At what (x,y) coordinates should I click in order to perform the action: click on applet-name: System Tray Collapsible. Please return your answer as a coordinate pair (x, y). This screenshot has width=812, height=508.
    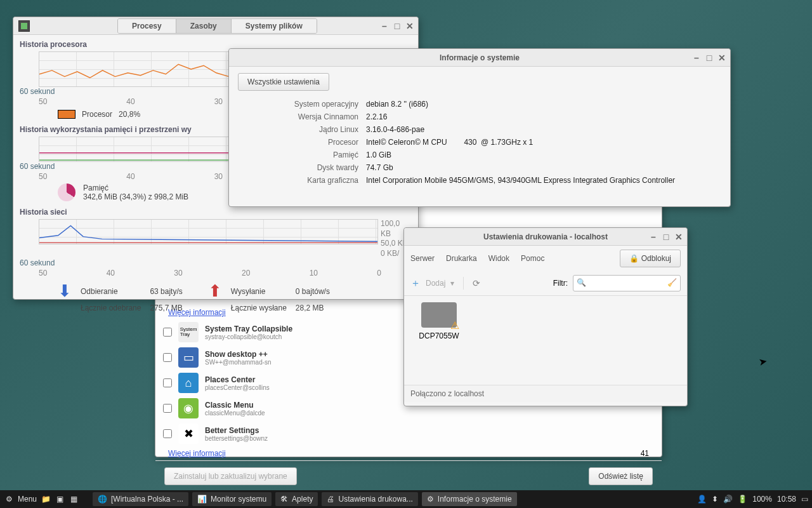
    Looking at the image, I should click on (249, 329).